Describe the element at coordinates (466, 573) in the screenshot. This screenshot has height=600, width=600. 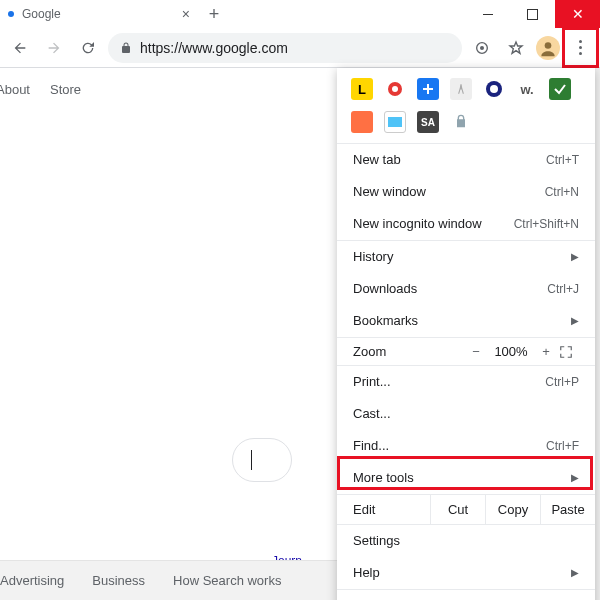
I see `menu-item-help: Help▶` at that location.